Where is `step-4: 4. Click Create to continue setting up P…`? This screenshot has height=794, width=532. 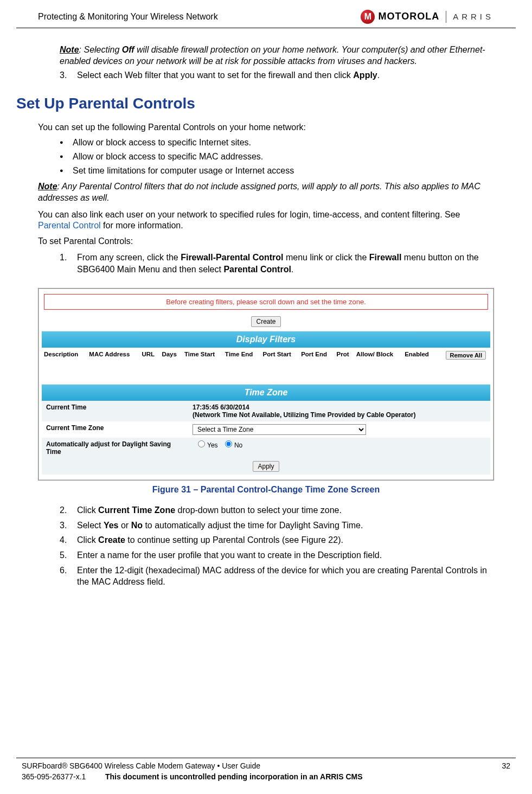
step-4: 4. Click Create to continue setting up P… is located at coordinates (277, 540).